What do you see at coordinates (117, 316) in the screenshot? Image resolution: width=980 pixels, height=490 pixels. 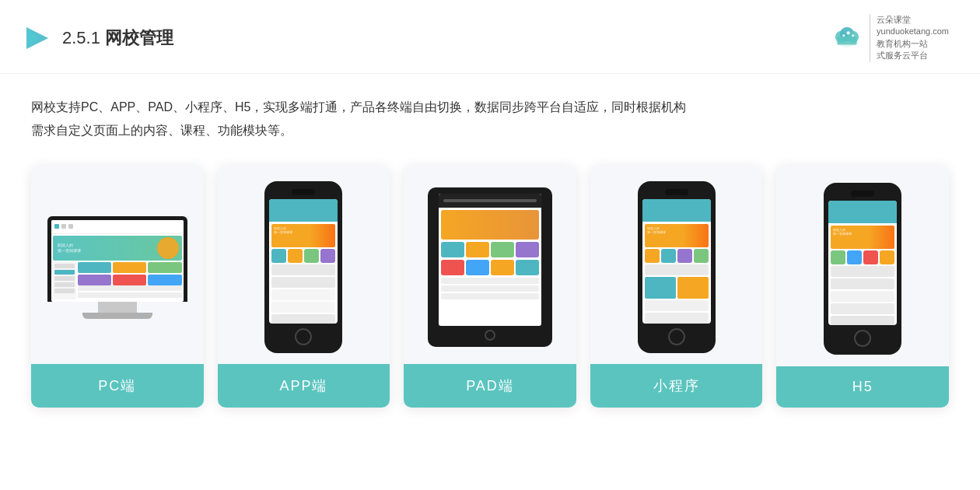 I see `pc-base` at bounding box center [117, 316].